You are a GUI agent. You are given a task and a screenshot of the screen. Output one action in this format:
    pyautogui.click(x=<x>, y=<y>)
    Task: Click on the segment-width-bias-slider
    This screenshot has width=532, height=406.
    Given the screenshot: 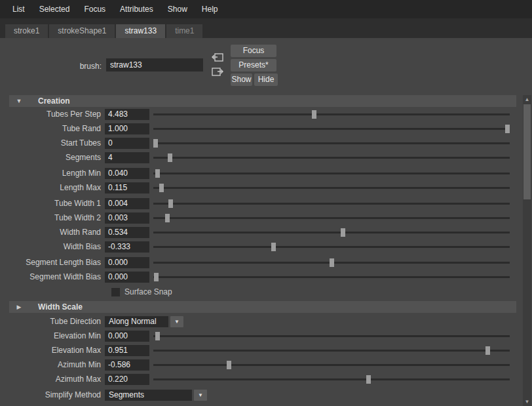 What is the action you would take?
    pyautogui.click(x=332, y=277)
    